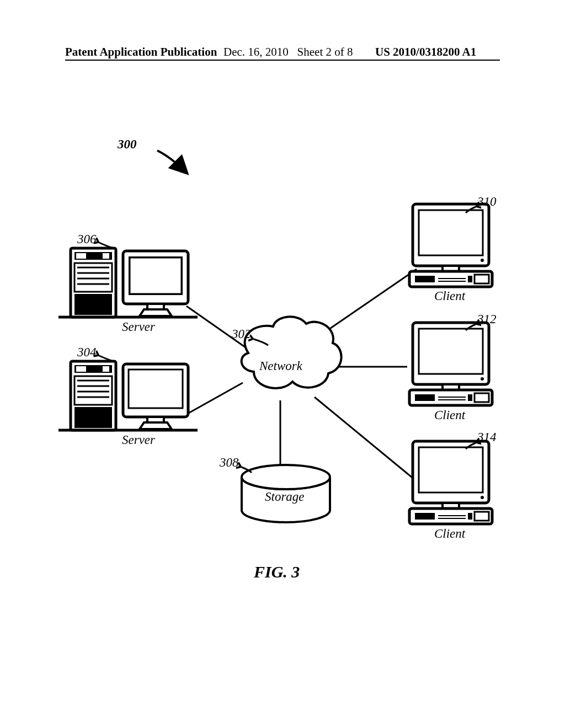 The height and width of the screenshot is (728, 565). Describe the element at coordinates (285, 497) in the screenshot. I see `label-storage: Storage` at that location.